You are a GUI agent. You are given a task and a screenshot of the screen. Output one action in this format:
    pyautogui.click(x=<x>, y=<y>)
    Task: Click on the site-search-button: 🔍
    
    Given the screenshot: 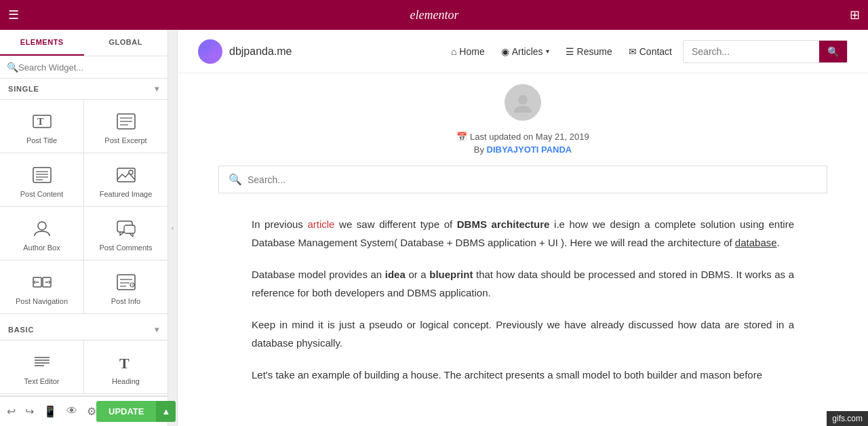 What is the action you would take?
    pyautogui.click(x=833, y=52)
    